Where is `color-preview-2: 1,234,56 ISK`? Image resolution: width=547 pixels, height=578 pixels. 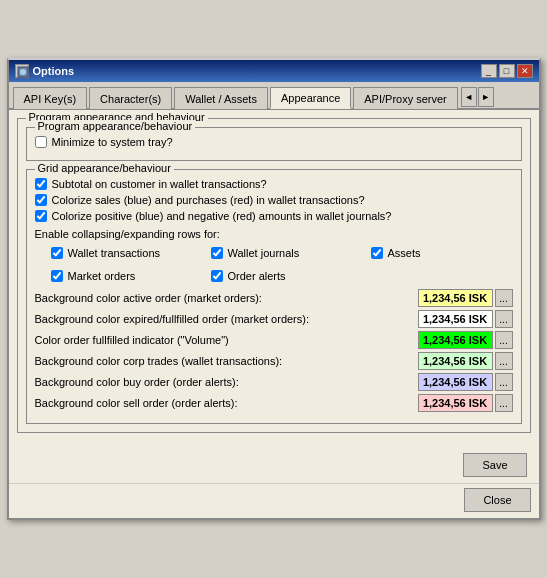 color-preview-2: 1,234,56 ISK is located at coordinates (456, 340).